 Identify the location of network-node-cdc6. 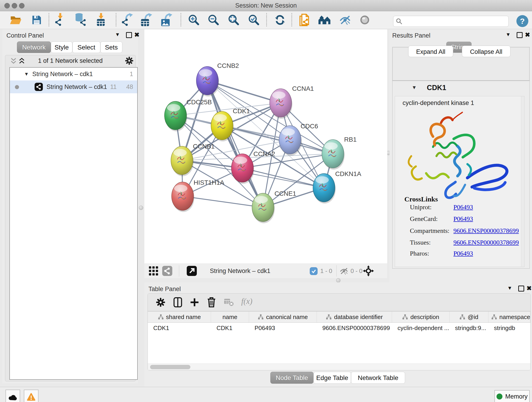
(291, 140).